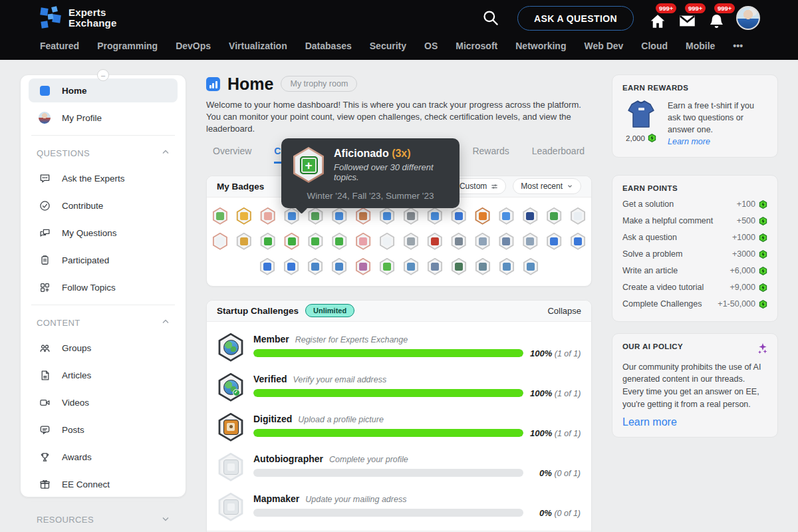 The image size is (798, 532). What do you see at coordinates (658, 18) in the screenshot?
I see `home-nav-button: 999+` at bounding box center [658, 18].